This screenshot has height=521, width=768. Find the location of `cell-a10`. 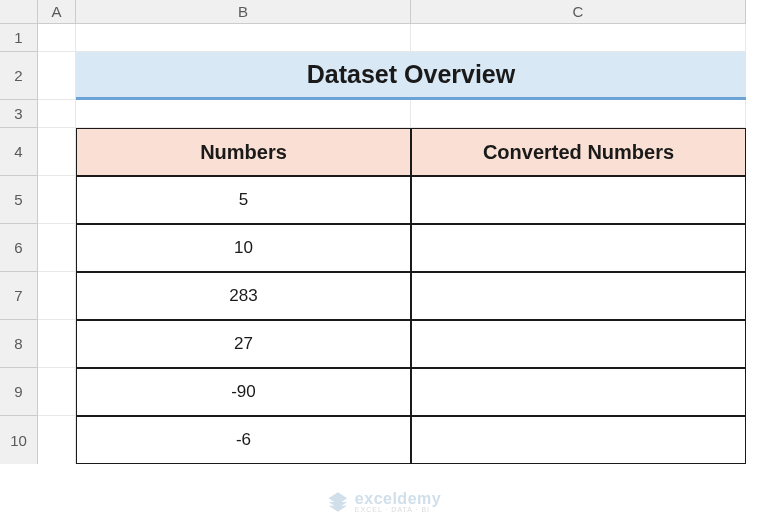

cell-a10 is located at coordinates (57, 440).